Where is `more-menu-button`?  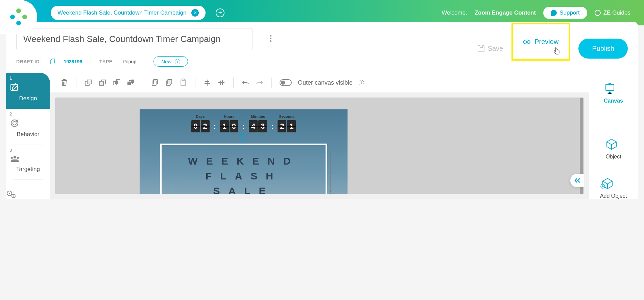 more-menu-button is located at coordinates (270, 39).